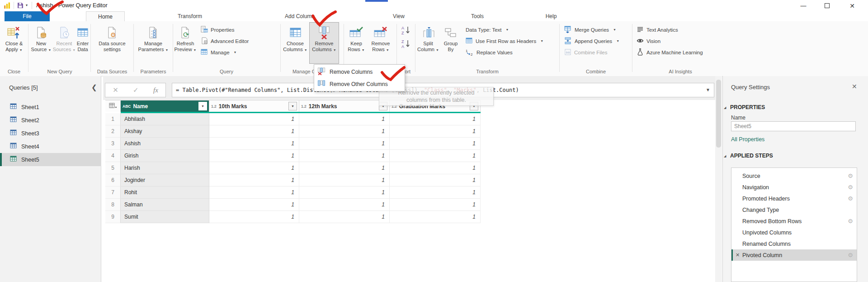 The width and height of the screenshot is (868, 282). What do you see at coordinates (477, 16) in the screenshot?
I see `tab-tools: Tools` at bounding box center [477, 16].